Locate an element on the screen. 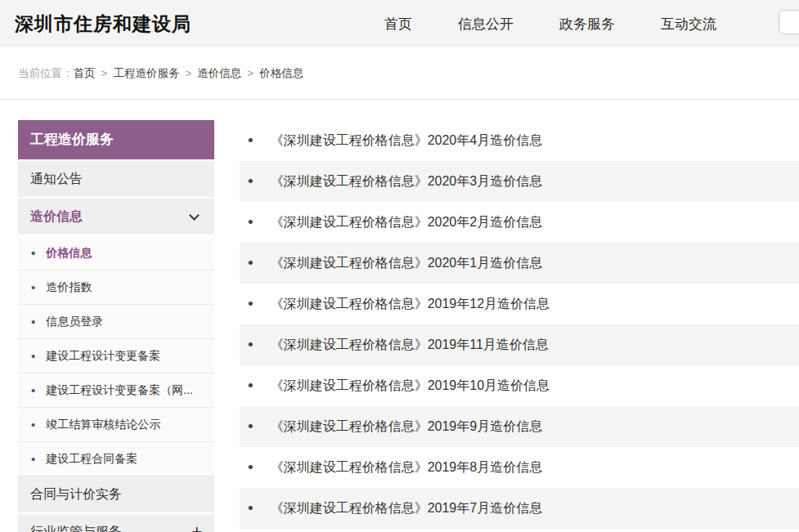 This screenshot has width=799, height=532. chevron-down-icon is located at coordinates (195, 216).